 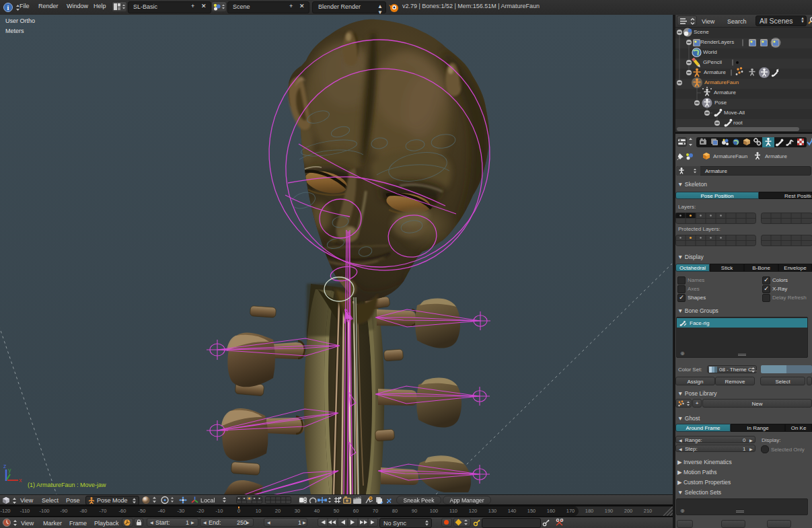 What do you see at coordinates (8, 8) in the screenshot?
I see `svg-text: i` at bounding box center [8, 8].